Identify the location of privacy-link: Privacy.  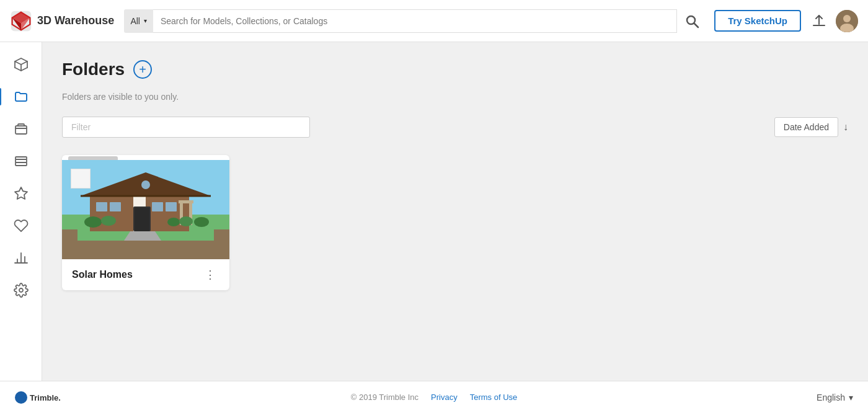
(444, 397).